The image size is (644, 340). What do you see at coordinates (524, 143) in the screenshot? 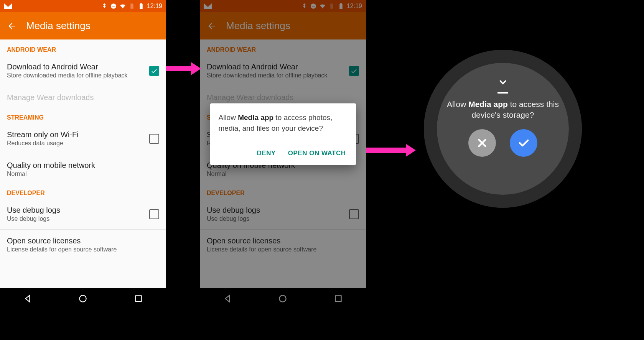
I see `watch-allow-button` at bounding box center [524, 143].